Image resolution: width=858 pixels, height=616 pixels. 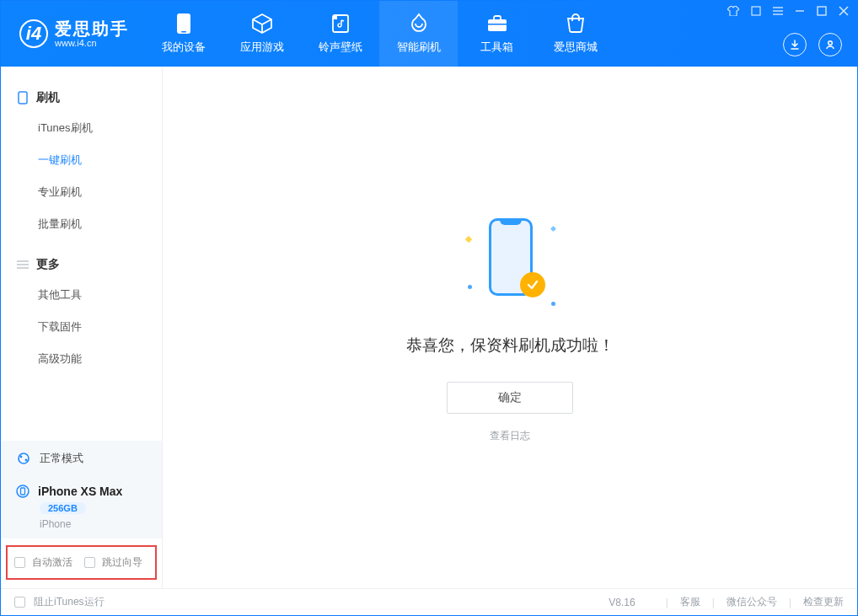 I want to click on device-row: iPhone XS Max, so click(x=81, y=488).